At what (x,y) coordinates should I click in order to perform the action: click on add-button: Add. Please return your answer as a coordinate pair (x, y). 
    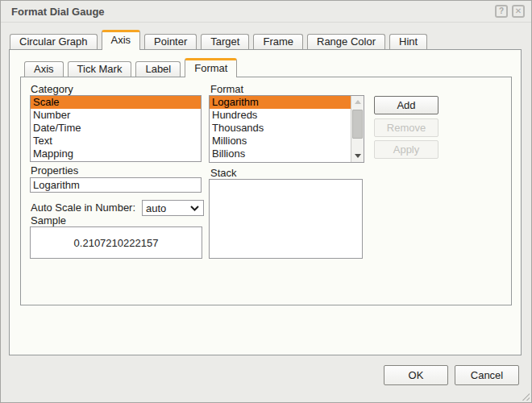
    Looking at the image, I should click on (406, 105).